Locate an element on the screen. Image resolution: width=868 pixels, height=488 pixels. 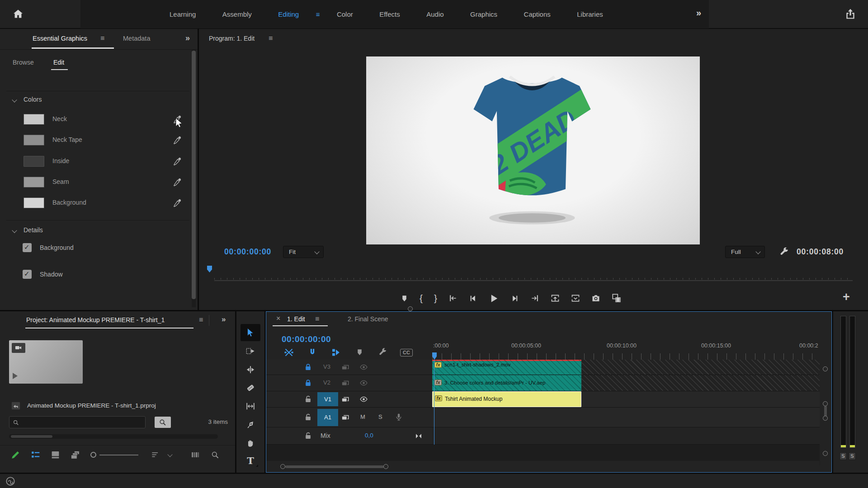
track-header-mix: Mix 0,0 is located at coordinates (349, 436).